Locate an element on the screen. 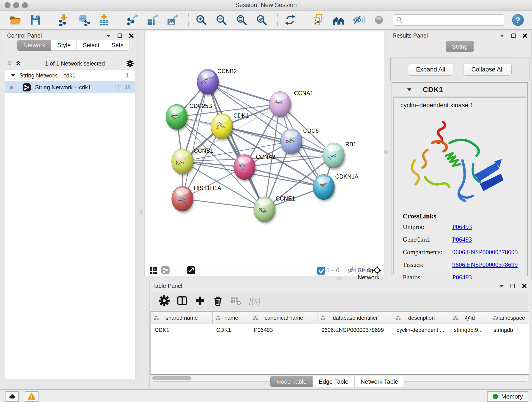 Image resolution: width=532 pixels, height=402 pixels. selected-checkbox-icon is located at coordinates (320, 271).